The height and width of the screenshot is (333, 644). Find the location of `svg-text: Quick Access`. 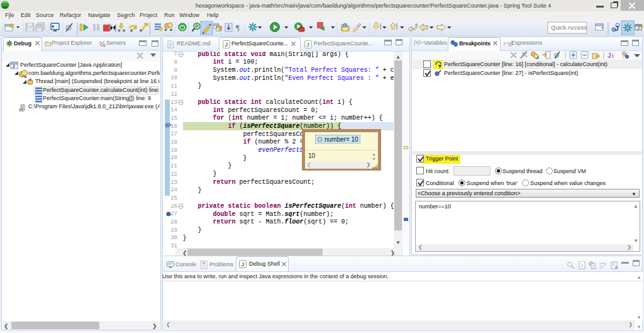

svg-text: Quick Access is located at coordinates (569, 28).